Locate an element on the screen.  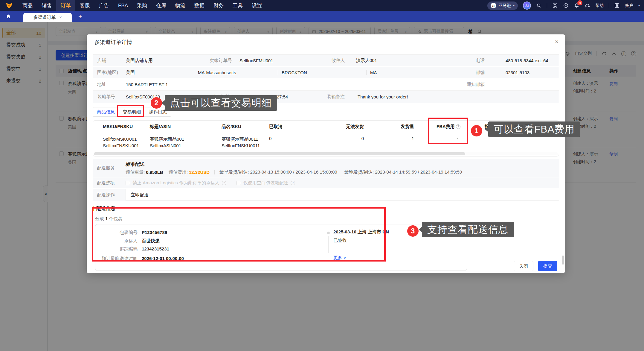
nav-right: a 亚马逊 ▾ AI 8 帮助 is located at coordinates (566, 6).